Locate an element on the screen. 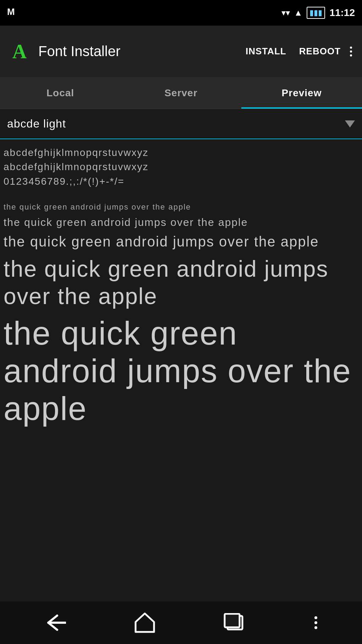  tab-server: Server is located at coordinates (181, 93).